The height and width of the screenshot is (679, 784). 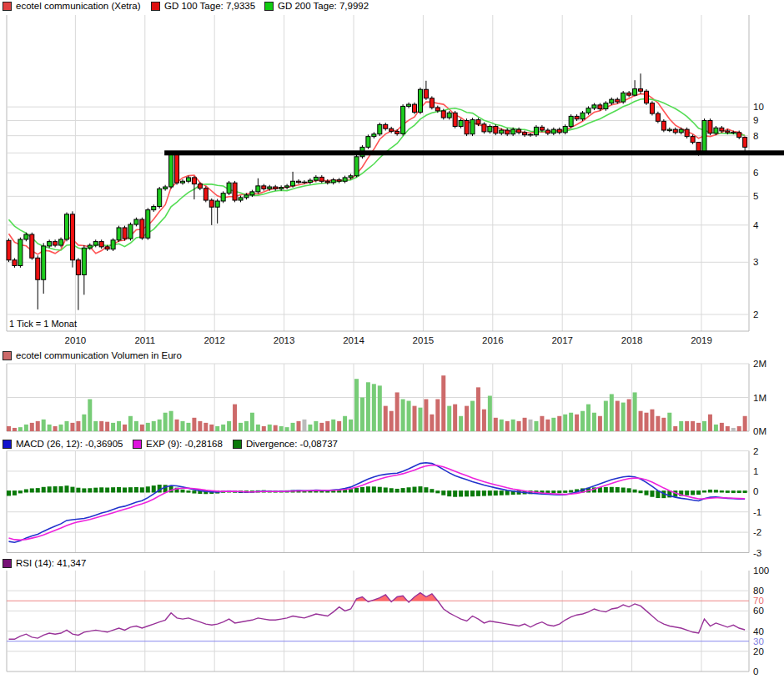 What do you see at coordinates (7, 444) in the screenshot?
I see `macd-swatch` at bounding box center [7, 444].